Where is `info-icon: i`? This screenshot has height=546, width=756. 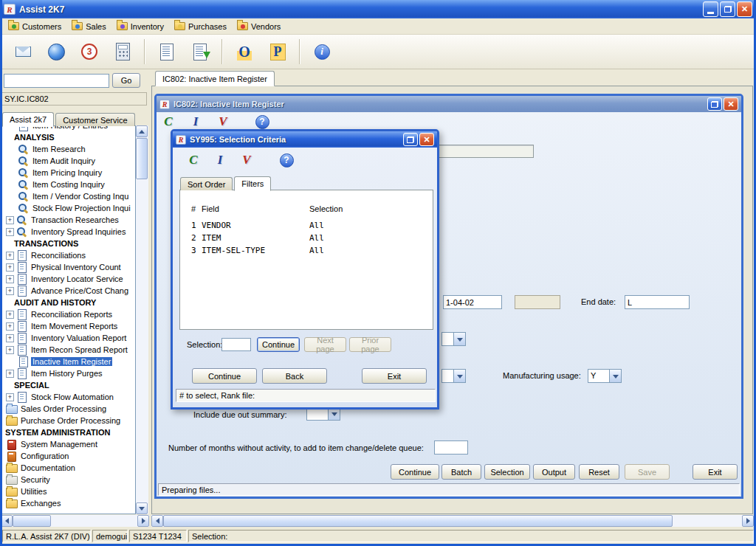
info-icon: i is located at coordinates (322, 52).